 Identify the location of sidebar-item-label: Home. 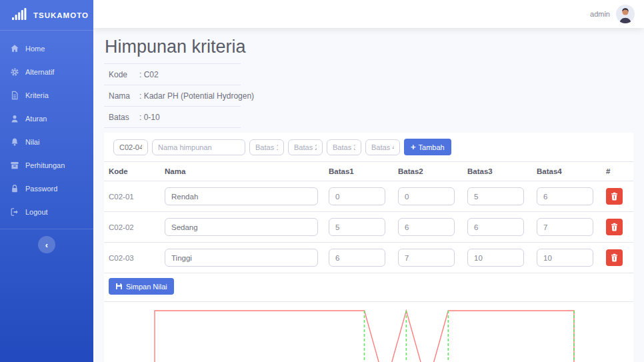
(35, 49).